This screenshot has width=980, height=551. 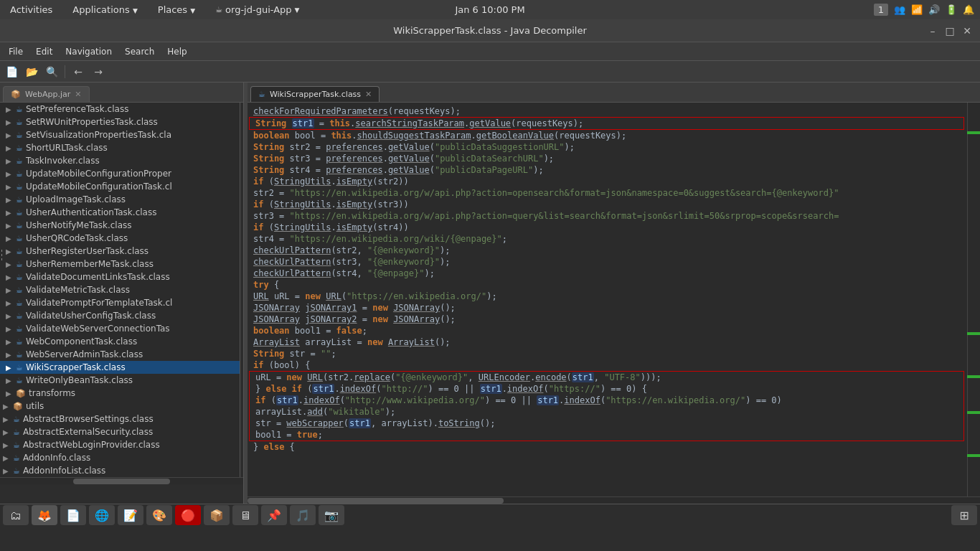 What do you see at coordinates (120, 406) in the screenshot?
I see `tree-item-utils: ▶ 📦 utils` at bounding box center [120, 406].